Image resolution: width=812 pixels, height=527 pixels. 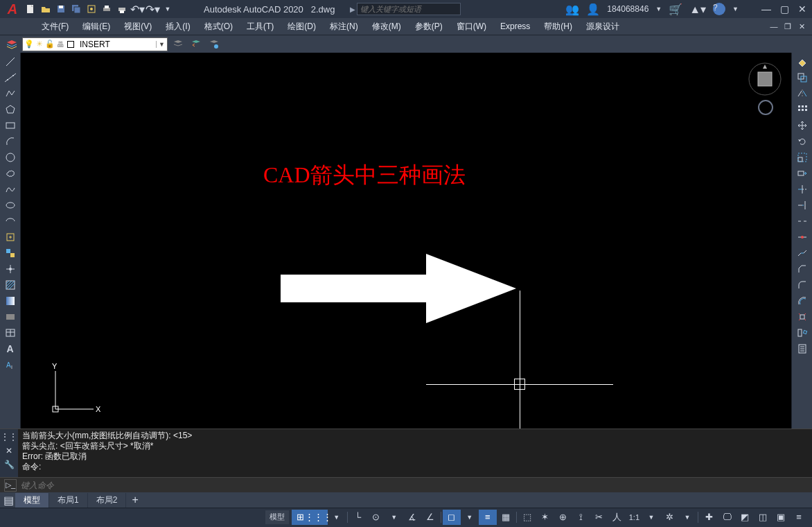 I want to click on tab-list-icon: ▤, so click(x=8, y=500).